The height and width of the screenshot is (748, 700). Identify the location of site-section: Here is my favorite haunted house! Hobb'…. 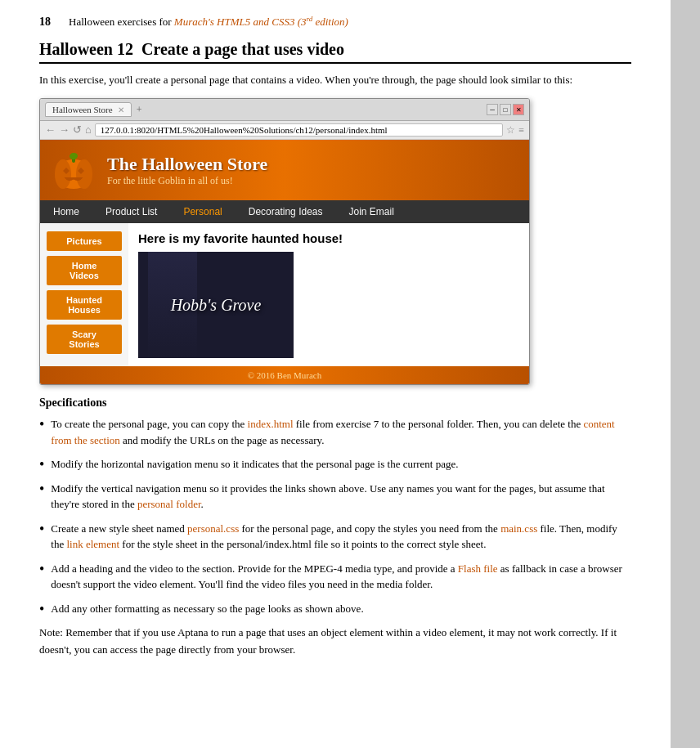
(329, 294).